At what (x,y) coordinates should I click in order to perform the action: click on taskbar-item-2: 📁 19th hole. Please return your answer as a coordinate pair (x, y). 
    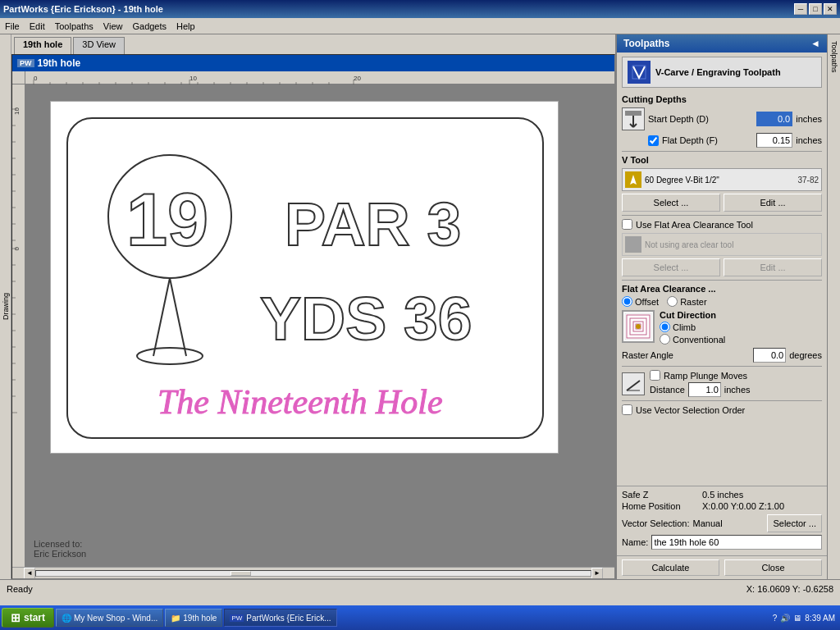
    Looking at the image, I should click on (194, 618).